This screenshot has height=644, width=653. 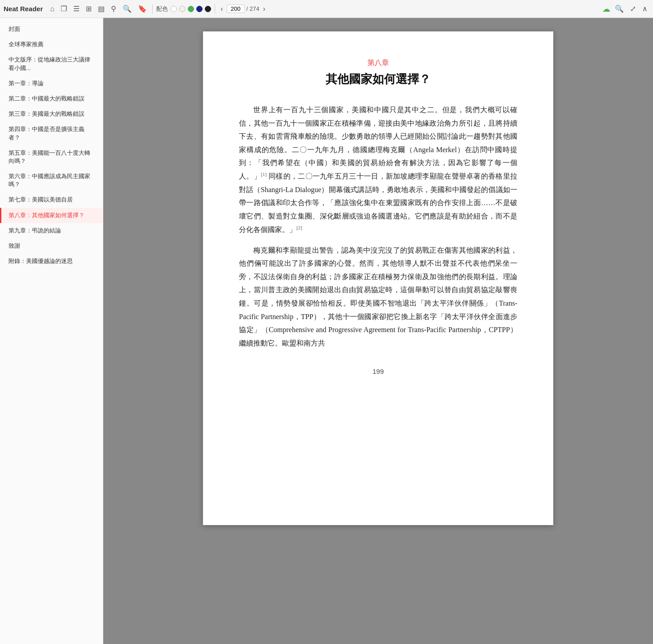 I want to click on sidebar-item-ch7: 第七章：美國以美德自居, so click(x=51, y=200).